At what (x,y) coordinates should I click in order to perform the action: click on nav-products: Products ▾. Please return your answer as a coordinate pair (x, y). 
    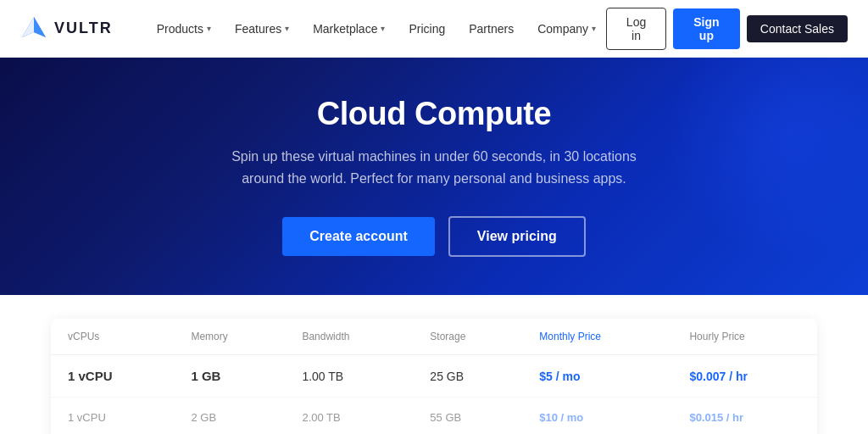
    Looking at the image, I should click on (184, 29).